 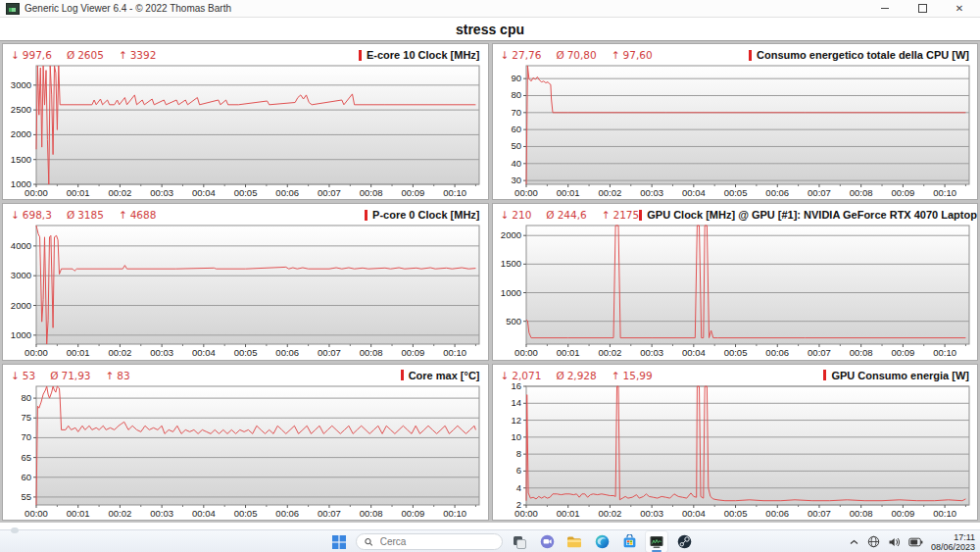 I want to click on average-icon: Ø, so click(x=71, y=55).